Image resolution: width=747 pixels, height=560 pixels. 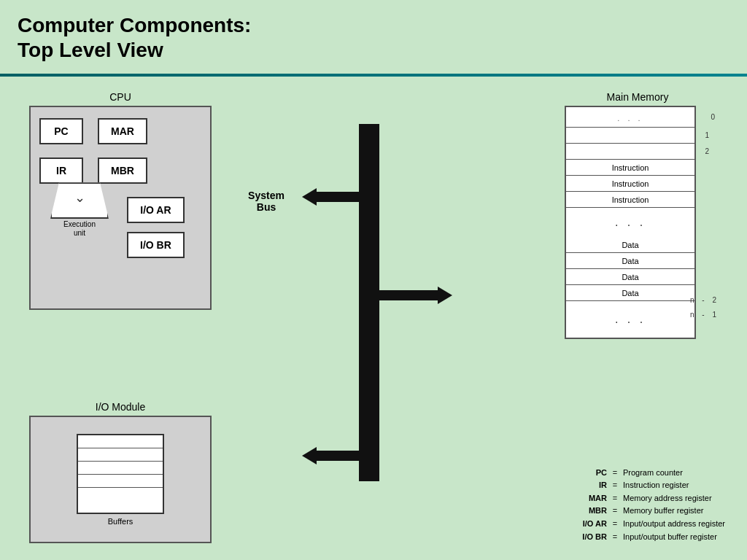 What do you see at coordinates (615, 486) in the screenshot?
I see `legend-eq-ir: =` at bounding box center [615, 486].